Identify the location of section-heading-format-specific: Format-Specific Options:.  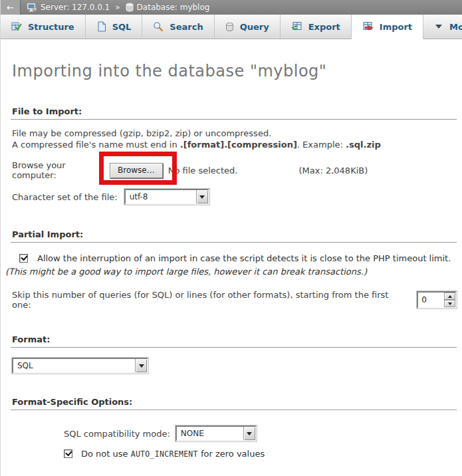
(234, 404).